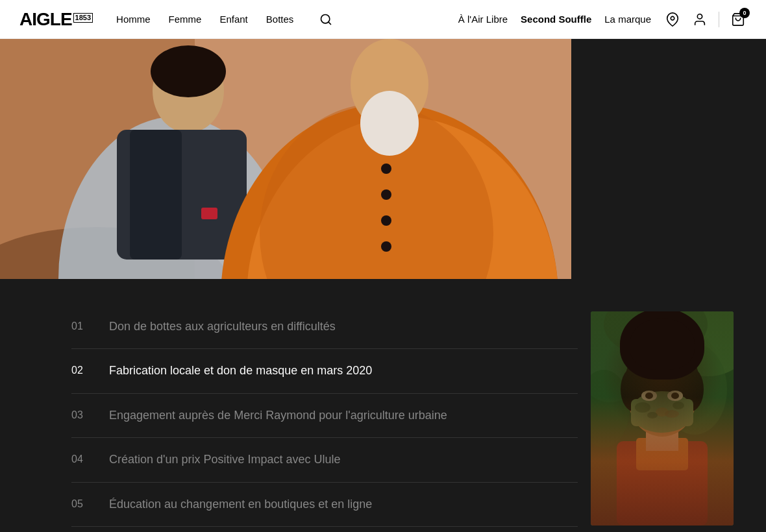  Describe the element at coordinates (705, 19) in the screenshot. I see `header-icons: 0` at that location.